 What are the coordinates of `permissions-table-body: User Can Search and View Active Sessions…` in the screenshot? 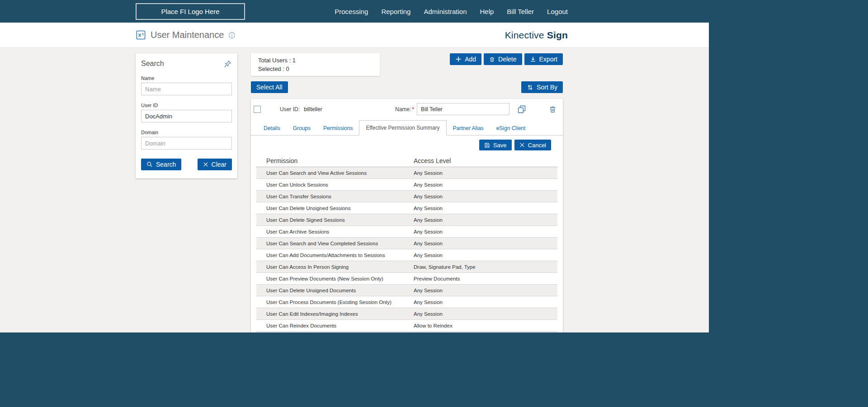 It's located at (407, 250).